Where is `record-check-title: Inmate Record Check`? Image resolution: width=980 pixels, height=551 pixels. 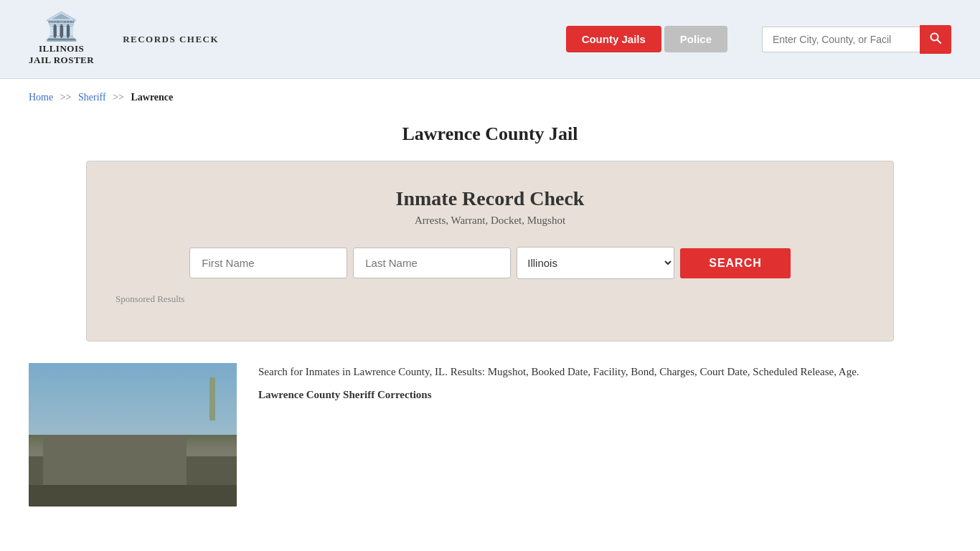
record-check-title: Inmate Record Check is located at coordinates (490, 199).